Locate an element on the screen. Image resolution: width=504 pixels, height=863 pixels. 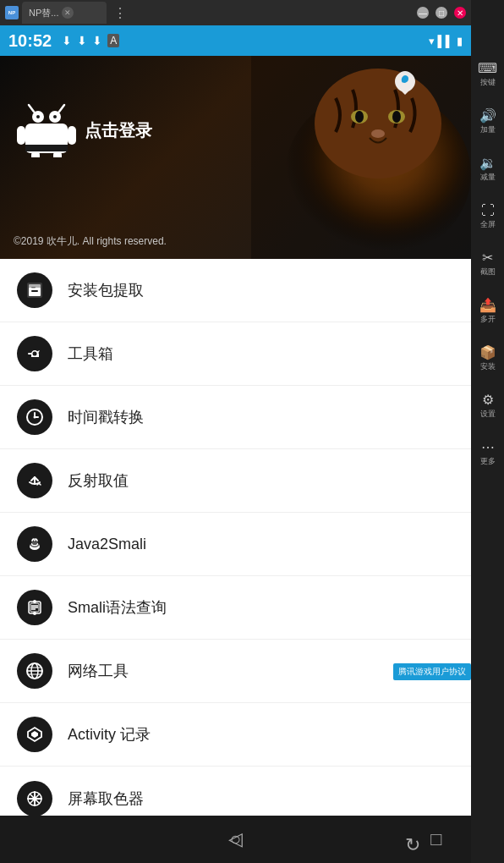
status-right-icons: ▾ ▌▌ ▮ is located at coordinates (446, 41).